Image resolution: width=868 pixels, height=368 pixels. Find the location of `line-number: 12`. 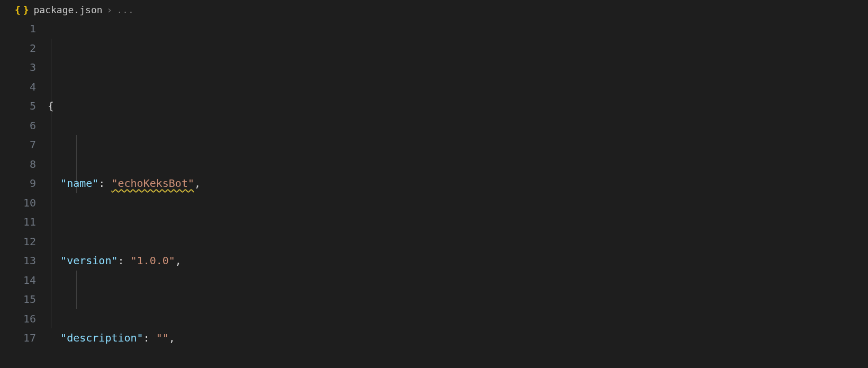

line-number: 12 is located at coordinates (18, 241).